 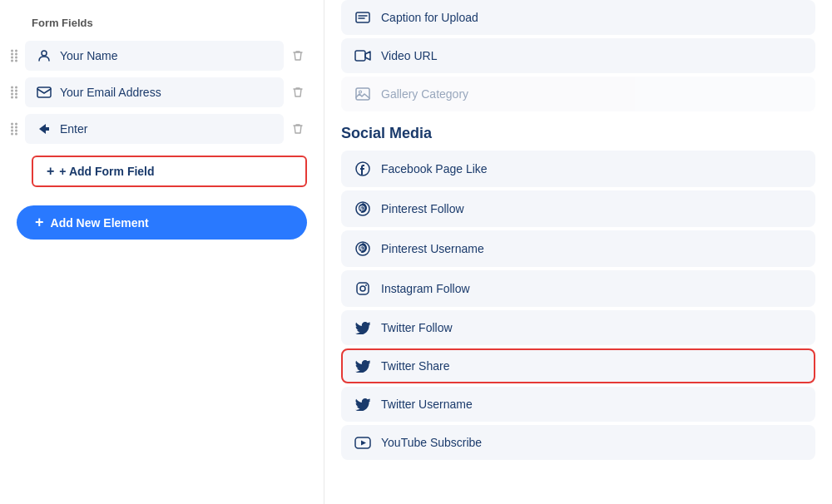 What do you see at coordinates (578, 209) in the screenshot?
I see `option-pinterest-follow: Pinterest Follow` at bounding box center [578, 209].